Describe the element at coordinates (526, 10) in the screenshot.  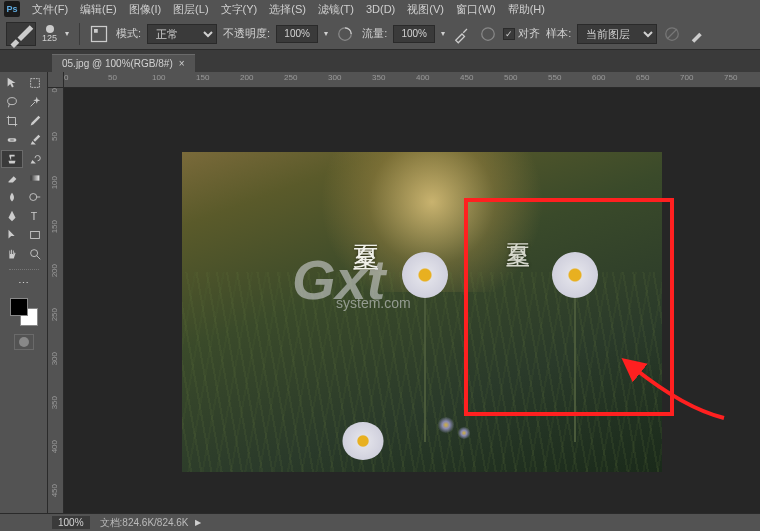
I see `menu-help: 帮助(H)` at that location.